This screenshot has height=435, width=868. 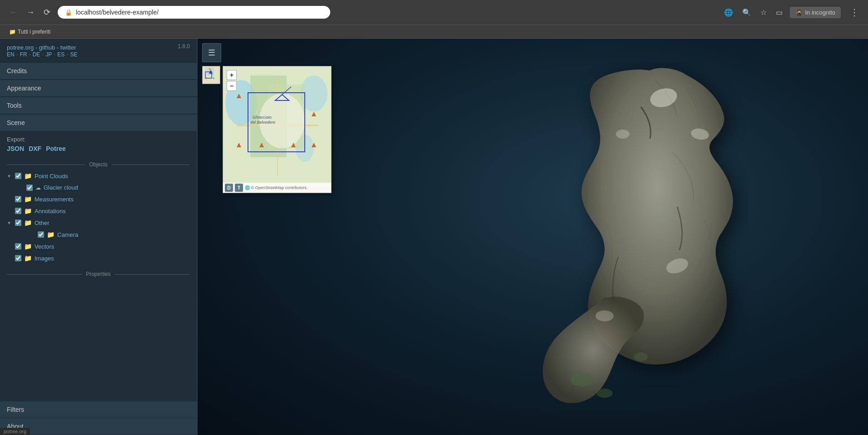 What do you see at coordinates (13, 13) in the screenshot?
I see `back-button: ←` at bounding box center [13, 13].